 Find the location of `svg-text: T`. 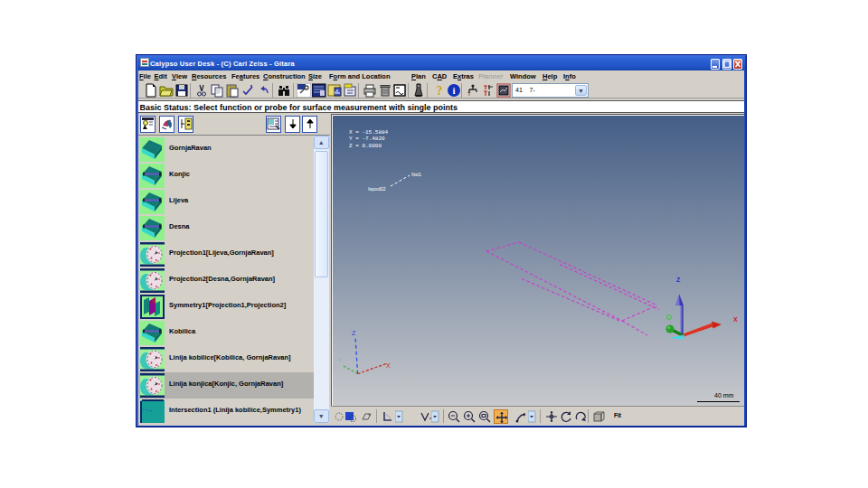

svg-text: T is located at coordinates (469, 94).